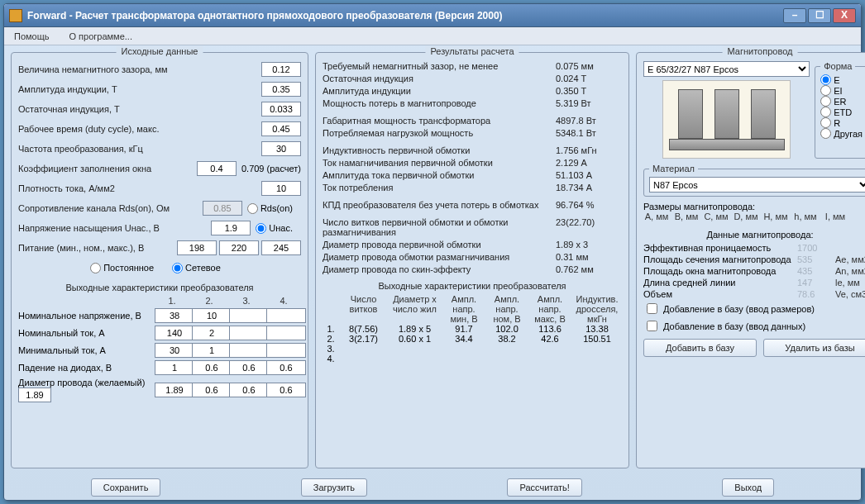 The width and height of the screenshot is (865, 504). Describe the element at coordinates (111, 208) in the screenshot. I see `rds-label: Сопротивление канала Rds(on), Ом` at that location.